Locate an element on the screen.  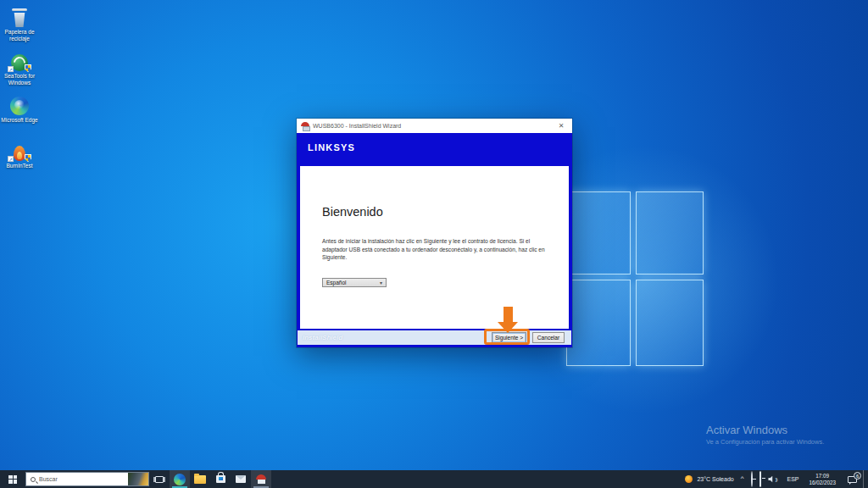
desktop-icon-edge: Microsoft Edge is located at coordinates (19, 109).